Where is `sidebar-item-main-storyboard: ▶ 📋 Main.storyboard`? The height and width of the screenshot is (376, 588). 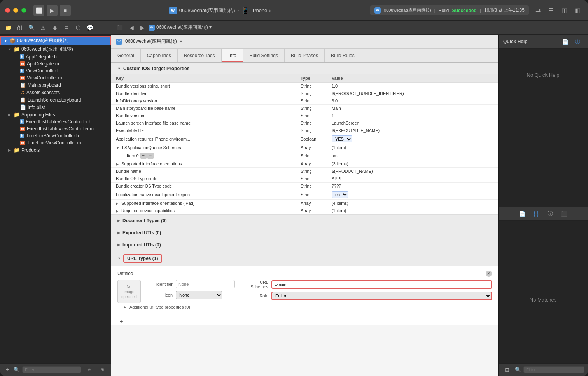
sidebar-item-main-storyboard: ▶ 📋 Main.storyboard is located at coordinates (56, 85).